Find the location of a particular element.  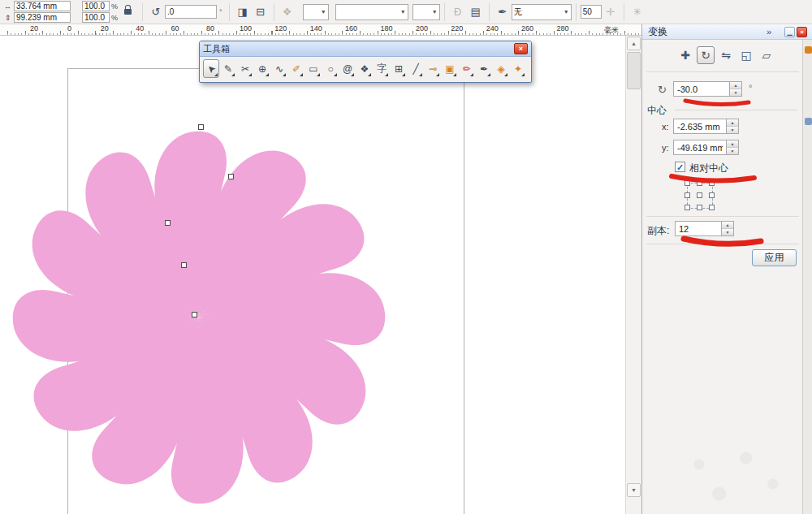

zoom-tool: ⊕ is located at coordinates (262, 68).